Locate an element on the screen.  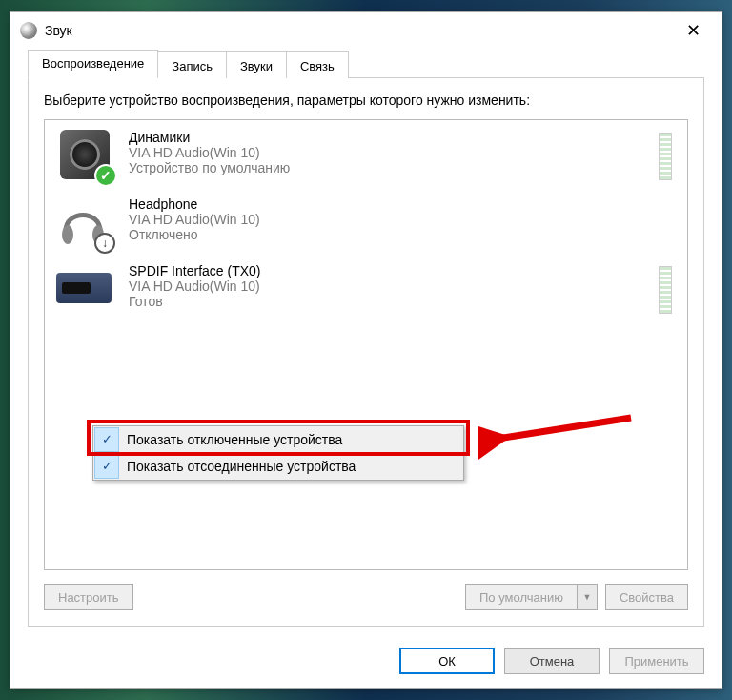
configure-button: Настроить is located at coordinates (89, 597).